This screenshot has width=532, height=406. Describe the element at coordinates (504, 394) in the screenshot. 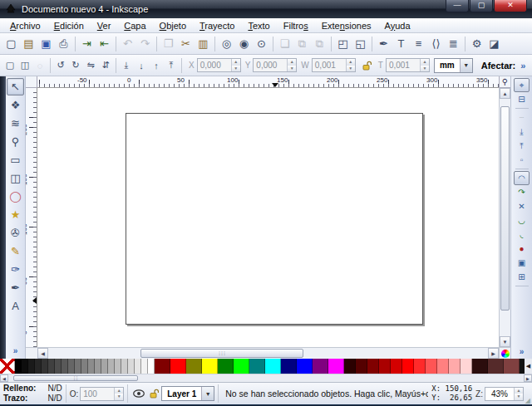

I see `zoom-spinner: 43% ▲▼` at that location.